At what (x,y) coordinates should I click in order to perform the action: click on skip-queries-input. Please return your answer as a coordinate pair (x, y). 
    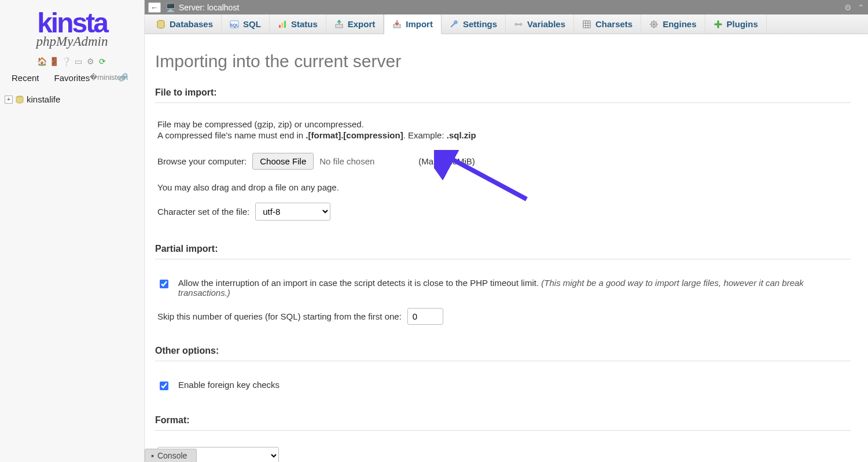
    Looking at the image, I should click on (425, 316).